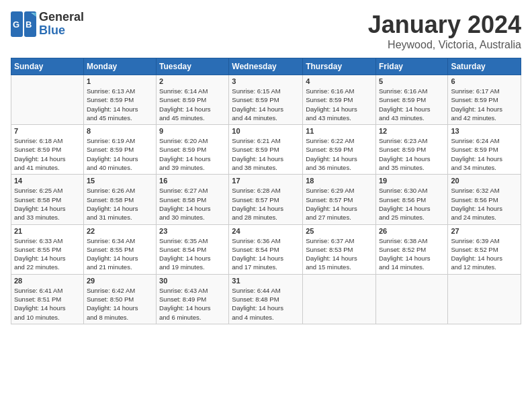 This screenshot has height=411, width=532. Describe the element at coordinates (339, 254) in the screenshot. I see `day-info: Sunrise: 6:37 AM Sunset: 8:53 PM Dayligh…` at that location.